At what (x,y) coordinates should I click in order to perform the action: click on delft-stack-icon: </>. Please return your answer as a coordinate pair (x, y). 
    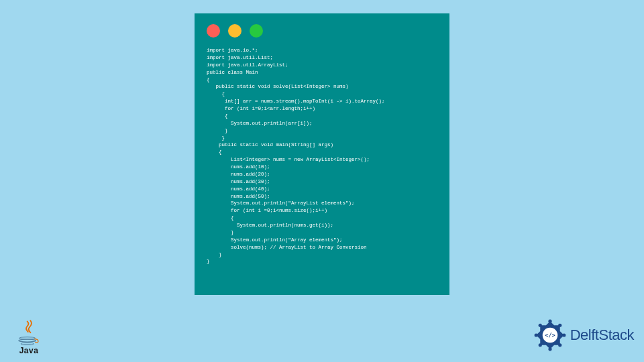
    Looking at the image, I should click on (550, 335).